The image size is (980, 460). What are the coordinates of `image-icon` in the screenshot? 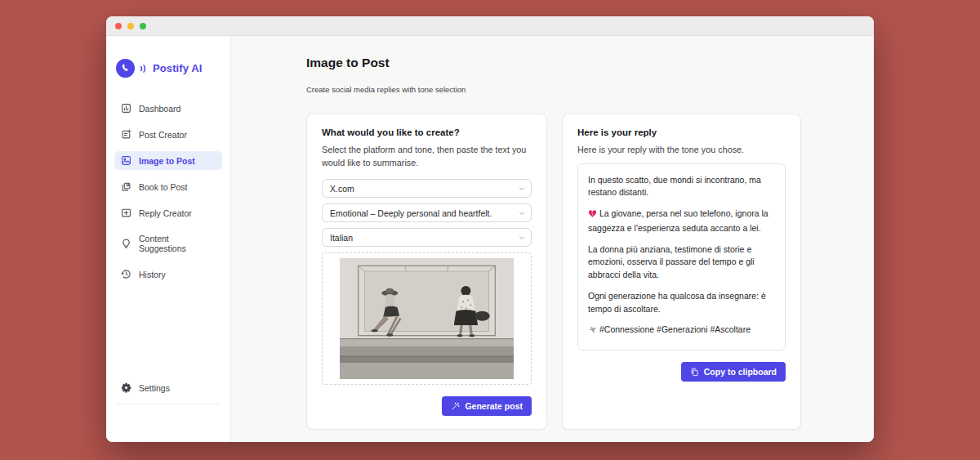 It's located at (126, 160).